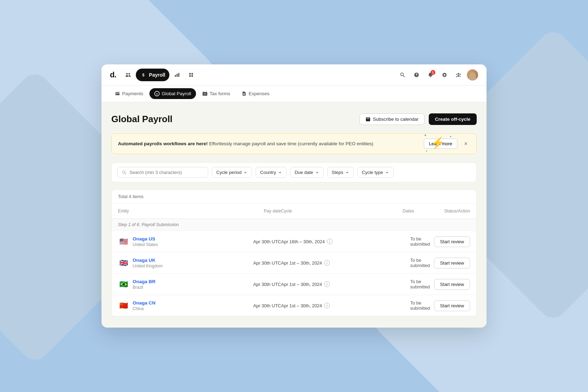 This screenshot has height=392, width=588. I want to click on nav-chart, so click(177, 75).